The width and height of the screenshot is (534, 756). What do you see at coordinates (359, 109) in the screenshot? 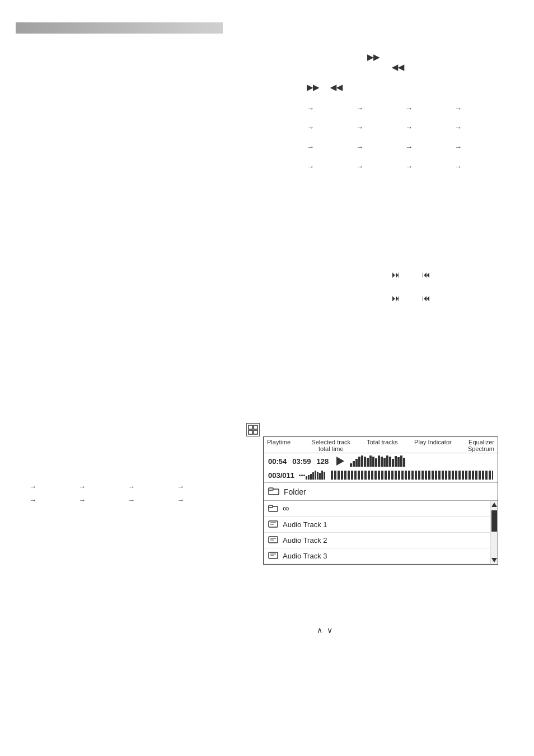
I see `arrow-symbol-2: →` at bounding box center [359, 109].